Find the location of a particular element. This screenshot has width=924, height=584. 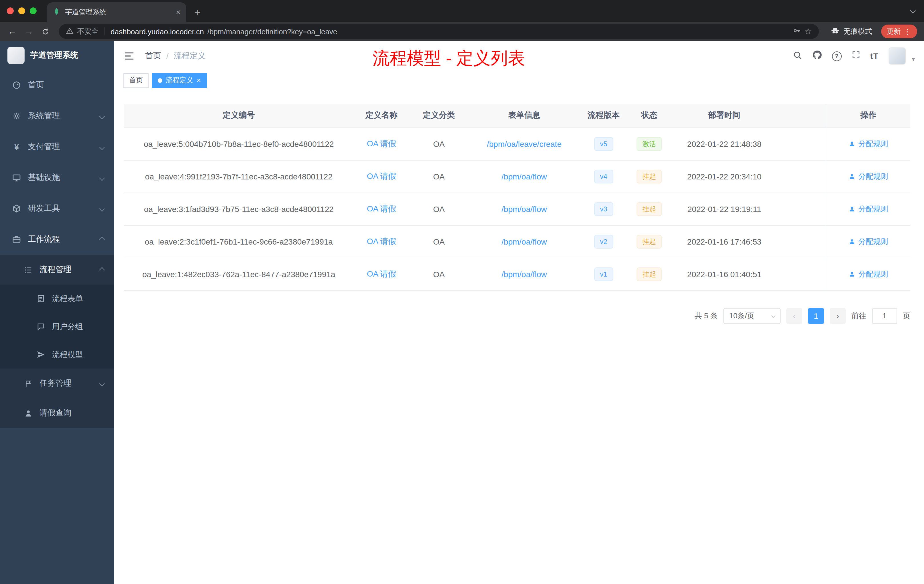

column-header-definition-name: 定义名称 is located at coordinates (381, 116).